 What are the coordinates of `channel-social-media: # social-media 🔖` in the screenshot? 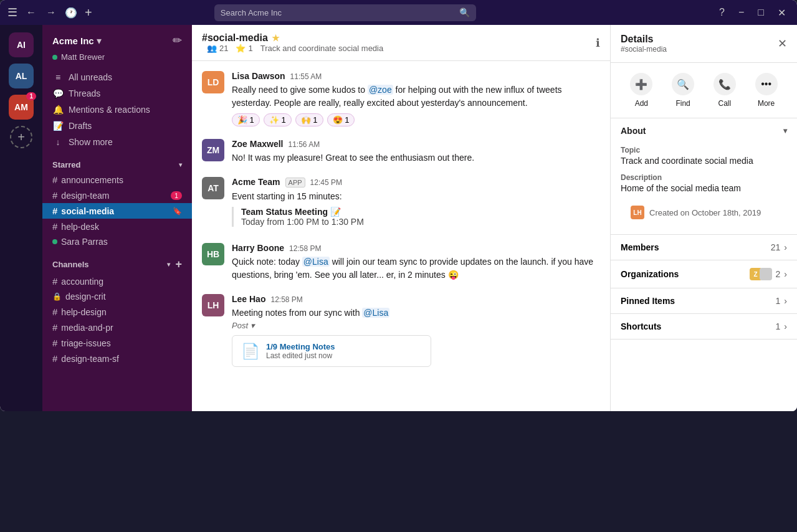 It's located at (117, 211).